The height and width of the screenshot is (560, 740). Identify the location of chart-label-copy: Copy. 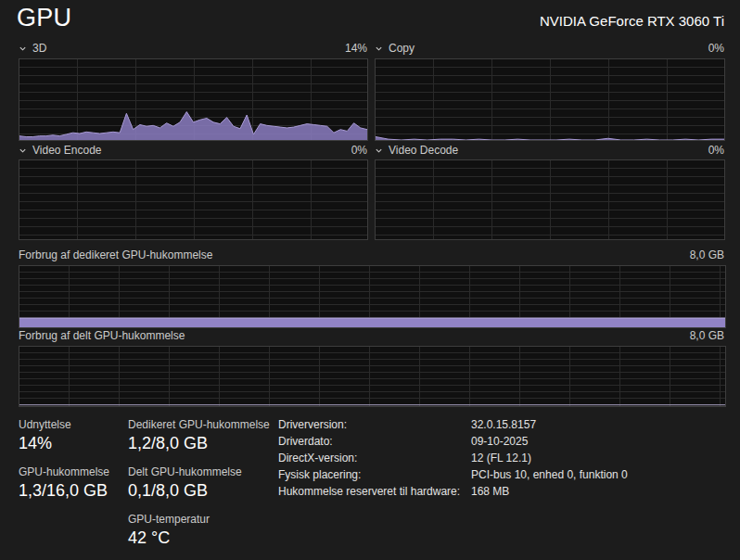
(402, 48).